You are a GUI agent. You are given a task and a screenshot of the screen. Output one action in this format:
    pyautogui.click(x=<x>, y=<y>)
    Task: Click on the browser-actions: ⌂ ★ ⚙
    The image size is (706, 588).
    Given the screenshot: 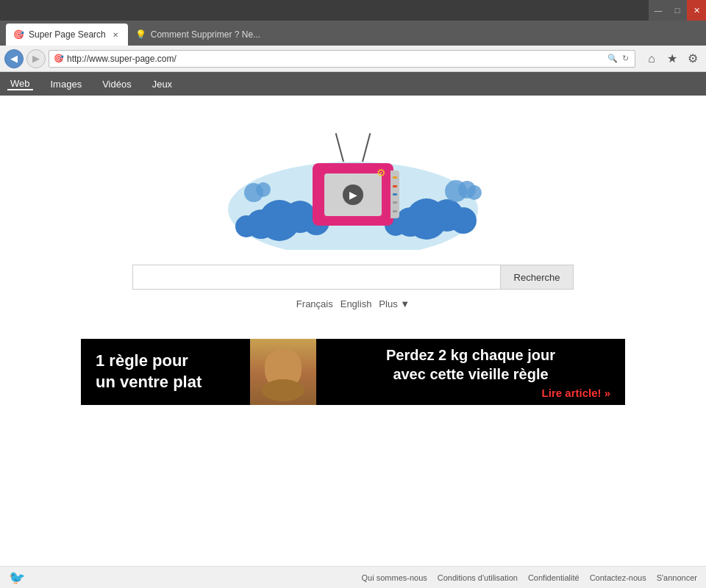 What is the action you would take?
    pyautogui.click(x=672, y=59)
    